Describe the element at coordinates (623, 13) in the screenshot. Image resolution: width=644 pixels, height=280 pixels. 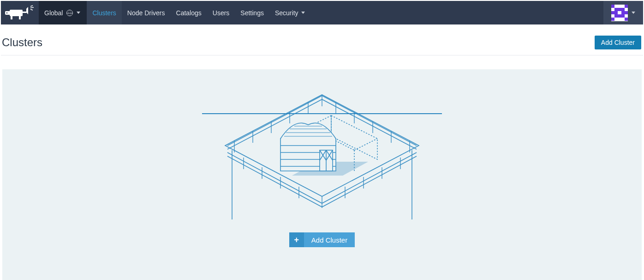
I see `user-menu` at that location.